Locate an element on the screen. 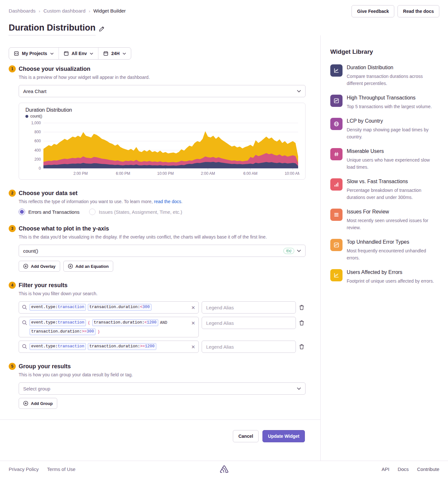 The width and height of the screenshot is (448, 479). give-feedback-button: Give Feedback is located at coordinates (373, 11).